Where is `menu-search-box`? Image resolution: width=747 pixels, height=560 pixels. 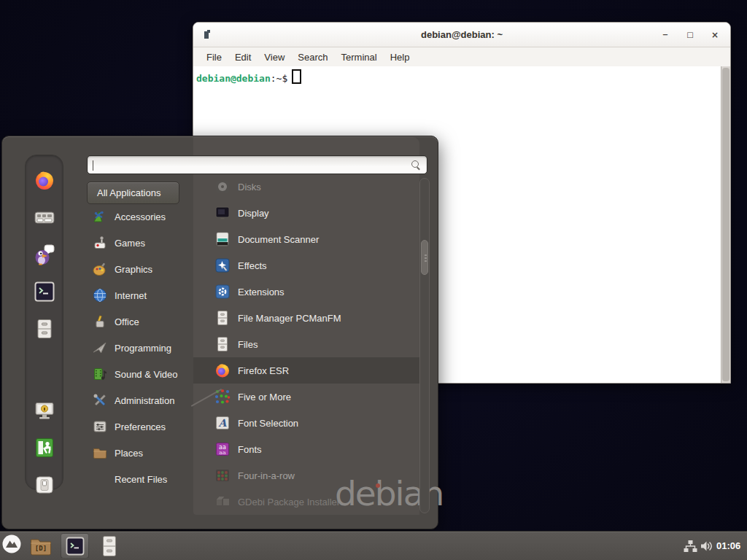
menu-search-box is located at coordinates (257, 165).